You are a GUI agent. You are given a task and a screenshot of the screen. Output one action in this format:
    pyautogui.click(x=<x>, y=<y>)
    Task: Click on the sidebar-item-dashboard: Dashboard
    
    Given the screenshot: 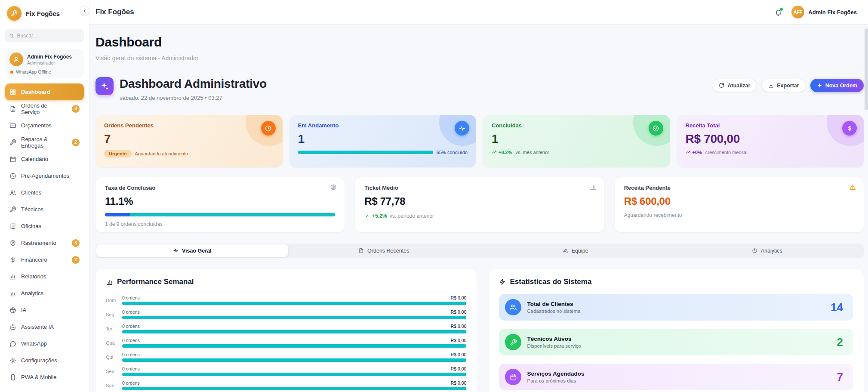 What is the action you would take?
    pyautogui.click(x=45, y=92)
    